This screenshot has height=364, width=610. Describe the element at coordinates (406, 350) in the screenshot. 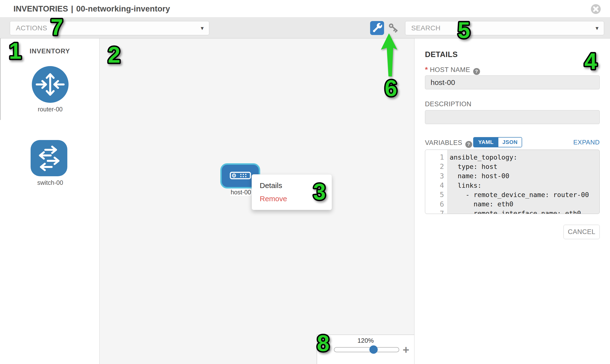

I see `zoom-in-button: +` at that location.